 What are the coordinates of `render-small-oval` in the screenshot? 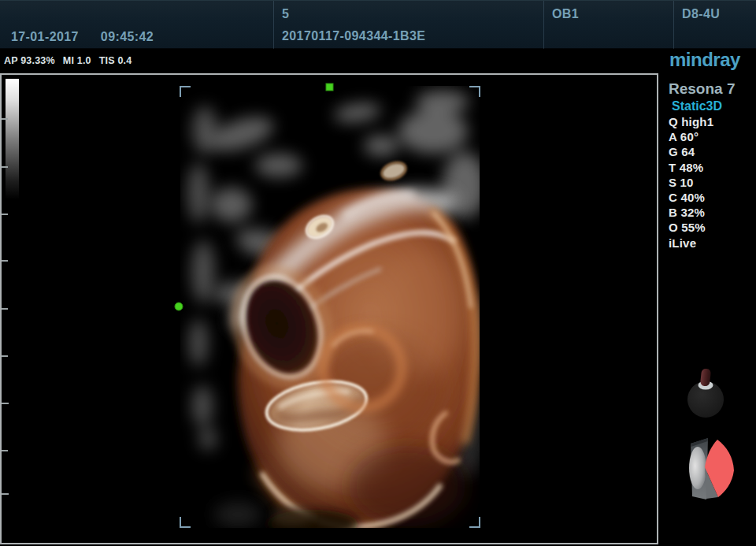 It's located at (394, 171).